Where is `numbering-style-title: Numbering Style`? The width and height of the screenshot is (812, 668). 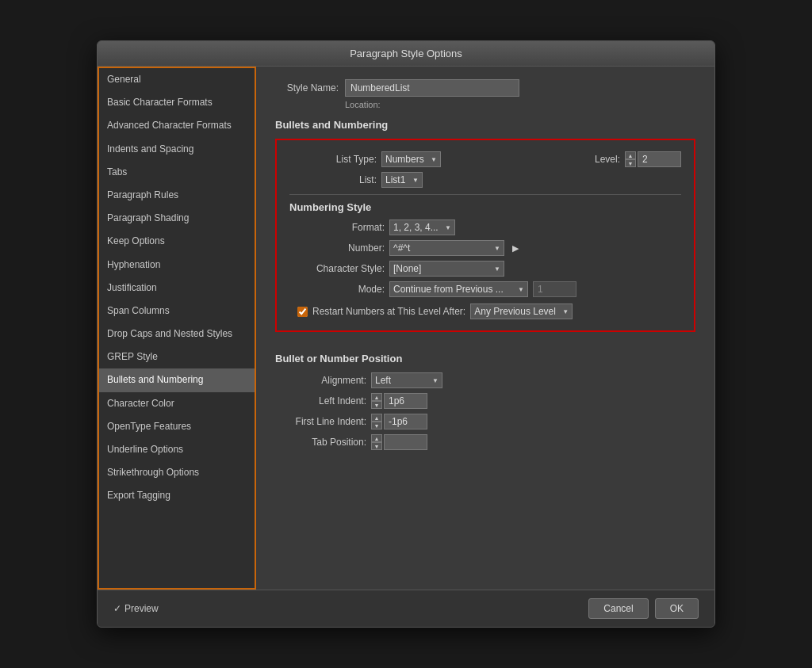 numbering-style-title: Numbering Style is located at coordinates (485, 208).